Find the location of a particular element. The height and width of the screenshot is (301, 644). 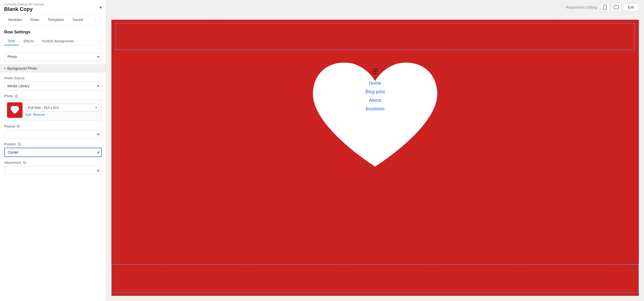

tab-particle-backgrounds: Particle Backgrounds is located at coordinates (58, 41).